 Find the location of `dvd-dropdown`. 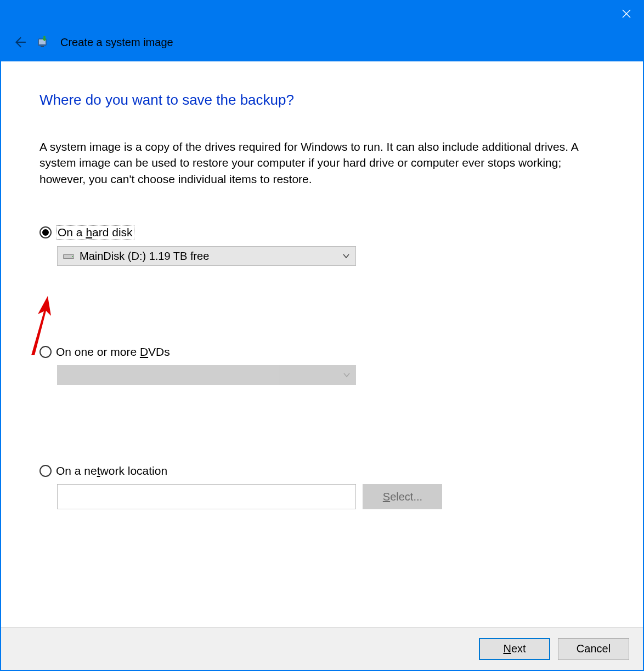

dvd-dropdown is located at coordinates (206, 375).